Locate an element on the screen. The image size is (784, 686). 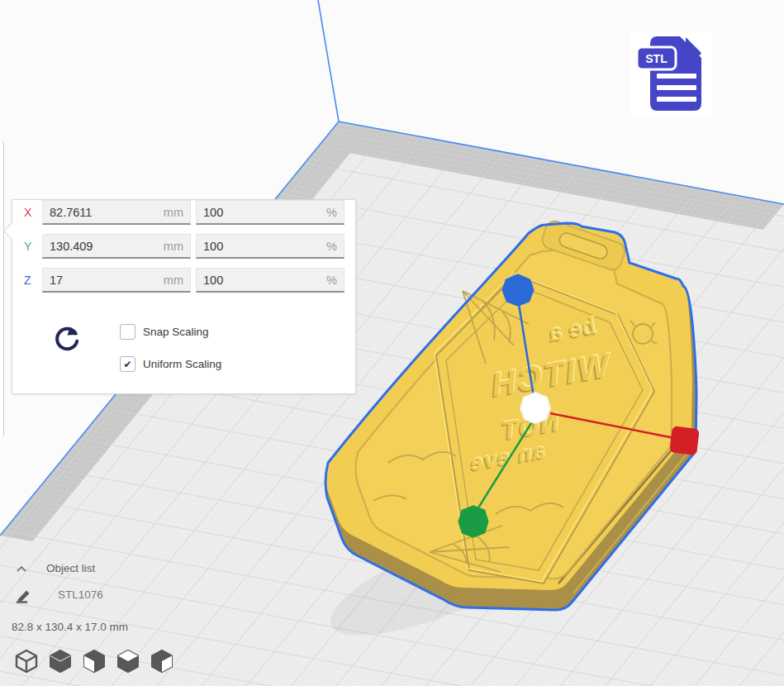
uniform-check-glyph: ✔ is located at coordinates (127, 364).